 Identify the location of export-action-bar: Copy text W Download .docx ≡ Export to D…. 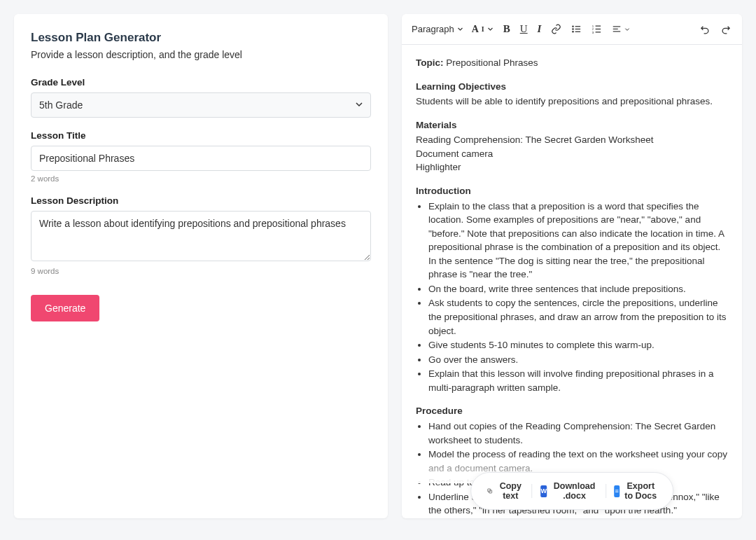
(572, 491).